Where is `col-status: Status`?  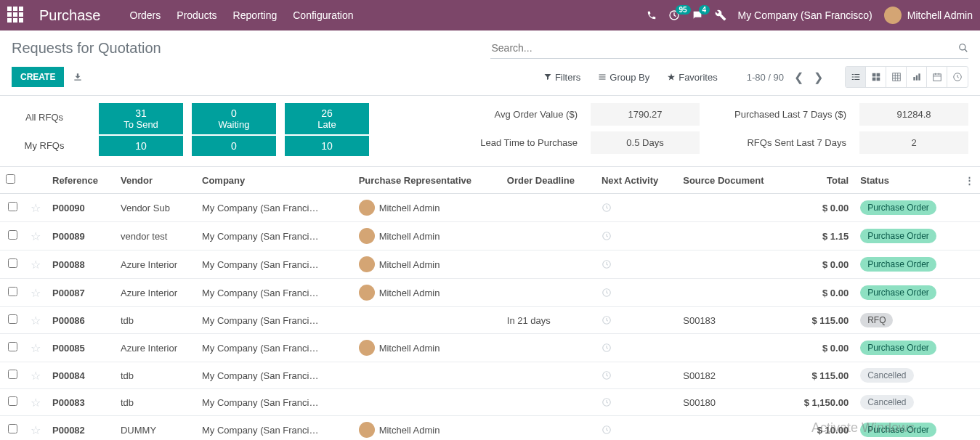
col-status: Status is located at coordinates (907, 180).